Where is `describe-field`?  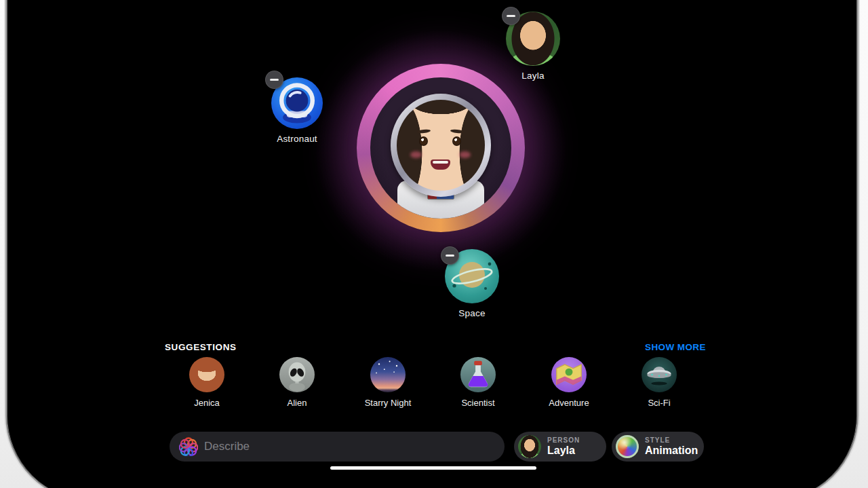
describe-field is located at coordinates (337, 447).